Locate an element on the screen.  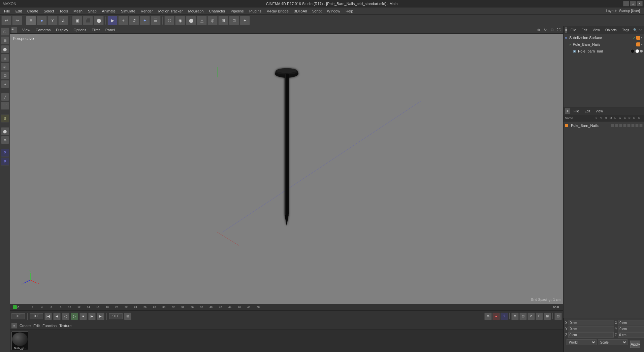
material-menu-edit: Edit is located at coordinates (36, 326).